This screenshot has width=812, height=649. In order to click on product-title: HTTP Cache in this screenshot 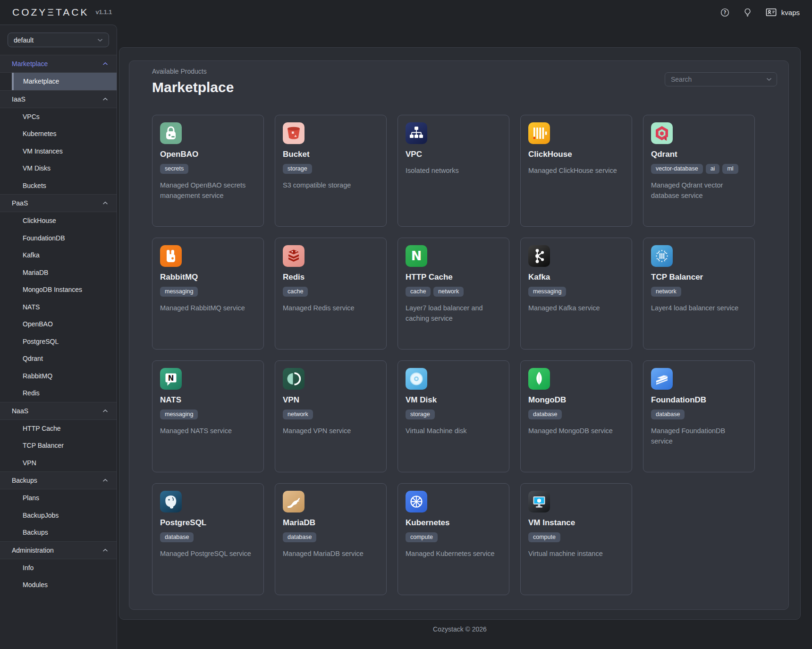, I will do `click(453, 277)`.